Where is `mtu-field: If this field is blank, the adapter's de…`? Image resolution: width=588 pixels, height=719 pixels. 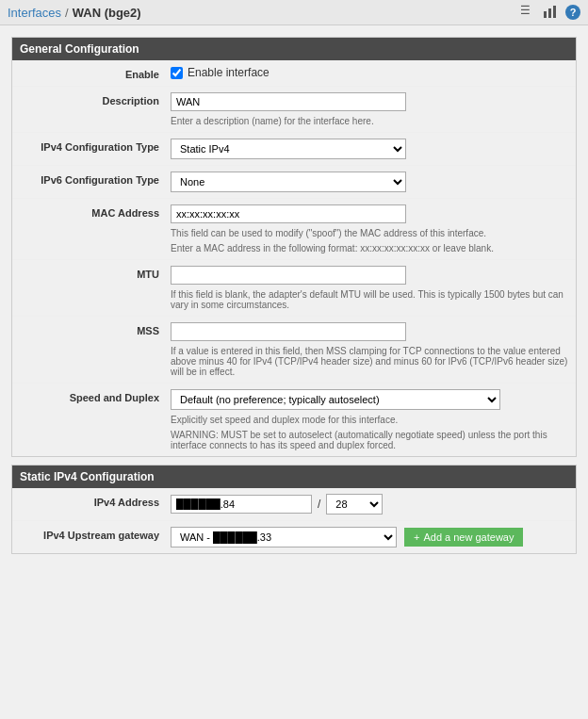
mtu-field: If this field is blank, the adapter's de… is located at coordinates (369, 288).